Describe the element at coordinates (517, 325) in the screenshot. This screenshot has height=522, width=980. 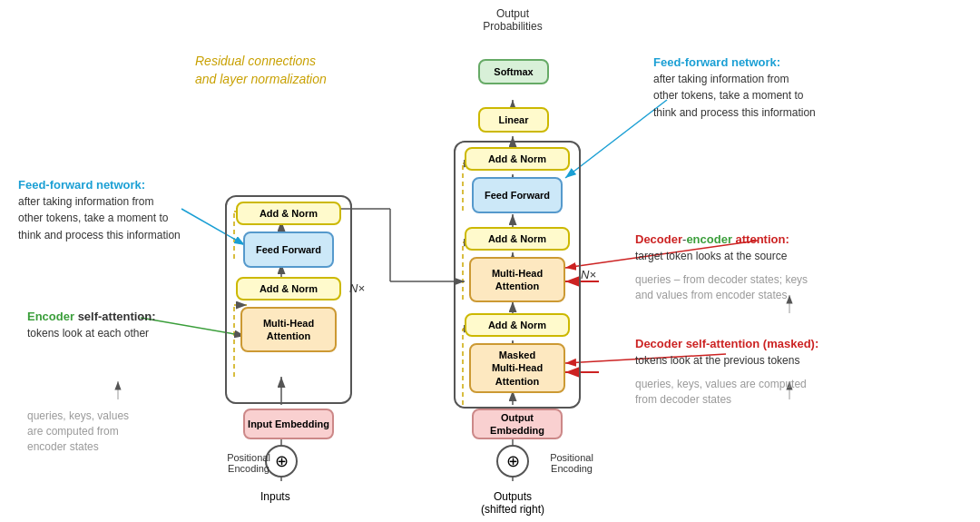
I see `decoder-add-norm-bottom: Add & Norm` at that location.